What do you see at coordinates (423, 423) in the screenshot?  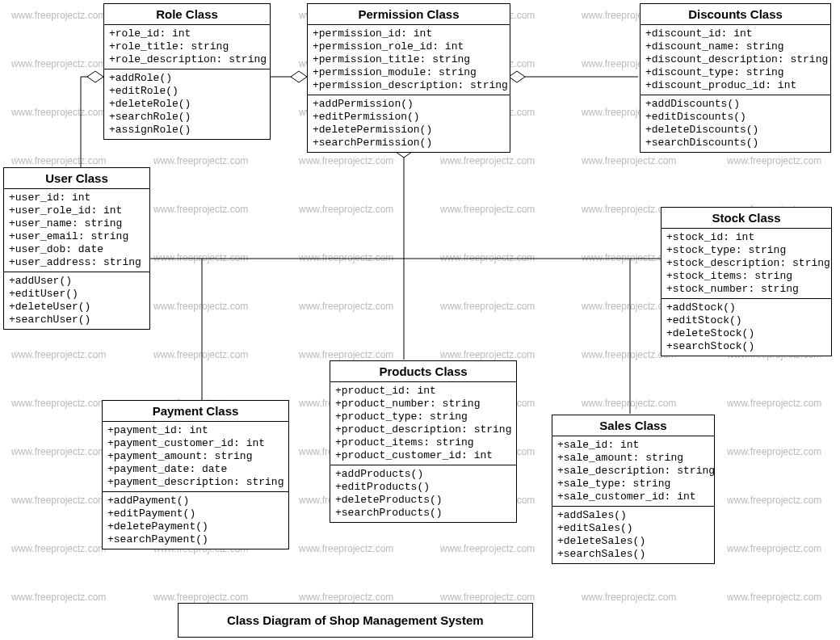 I see `attrs: +product_id: int+product_number: string+…` at bounding box center [423, 423].